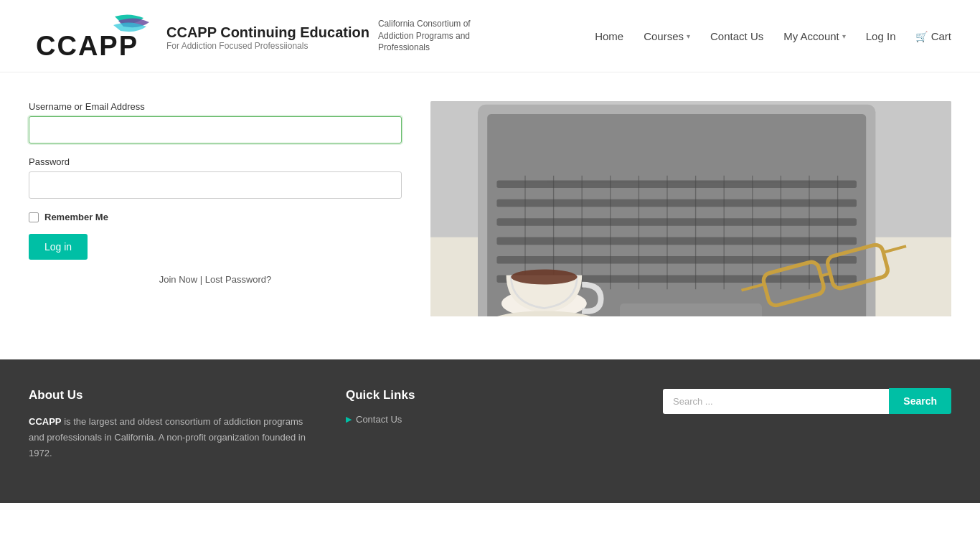 This screenshot has width=980, height=551. What do you see at coordinates (58, 247) in the screenshot?
I see `login-button: Log in` at bounding box center [58, 247].